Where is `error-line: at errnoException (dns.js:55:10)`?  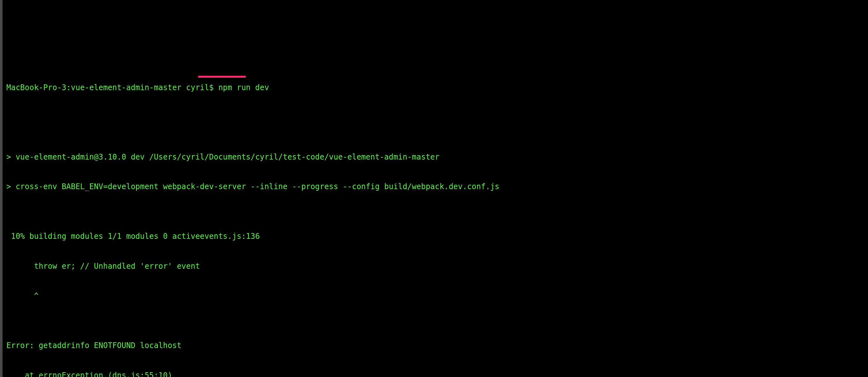 error-line: at errnoException (dns.js:55:10) is located at coordinates (434, 374).